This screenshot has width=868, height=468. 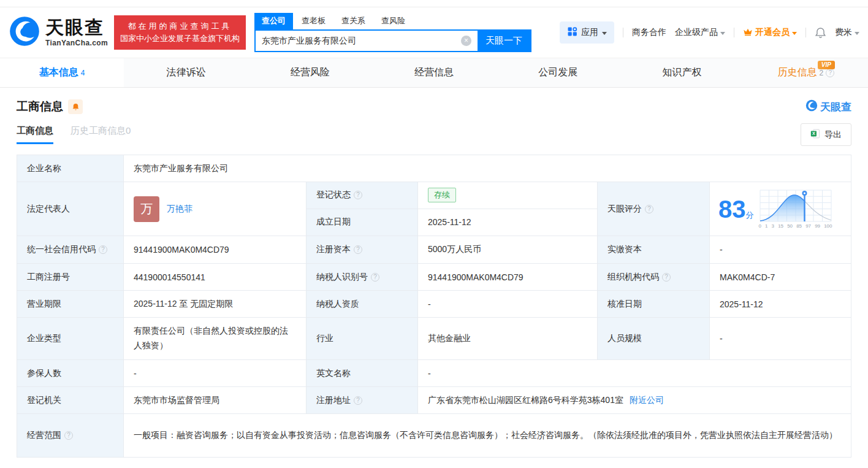 I want to click on field-label: 成立日期, so click(x=362, y=223).